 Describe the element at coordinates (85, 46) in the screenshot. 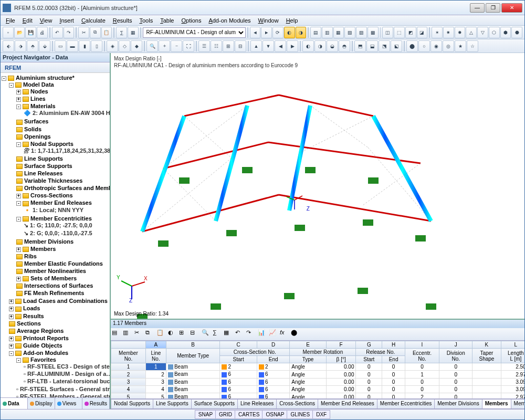

I see `r7-icon: ▮` at that location.